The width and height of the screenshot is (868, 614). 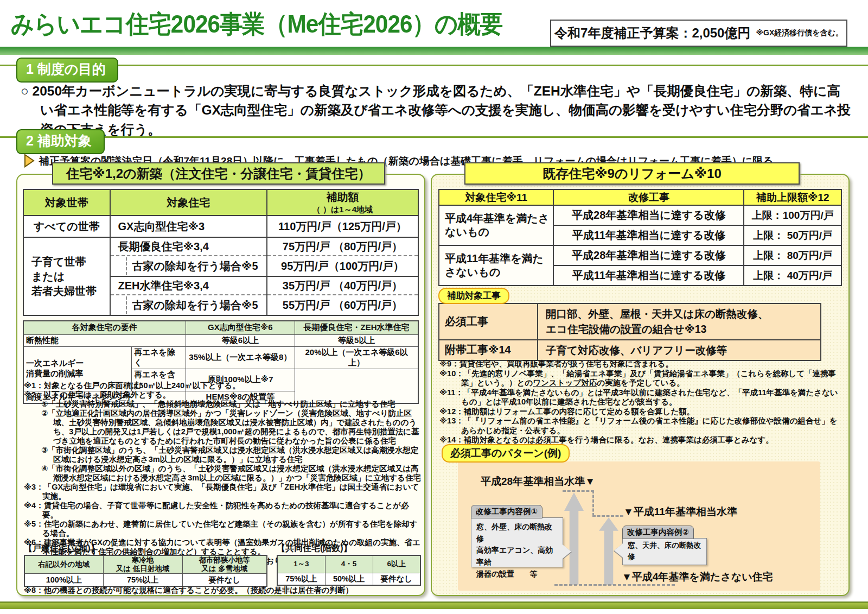 What do you see at coordinates (640, 238) in the screenshot?
I see `renovation-cap-table: 対象住宅※11 改修工事 補助上限額※12 平成4年基準を満たさないもの 平成2…` at bounding box center [640, 238].